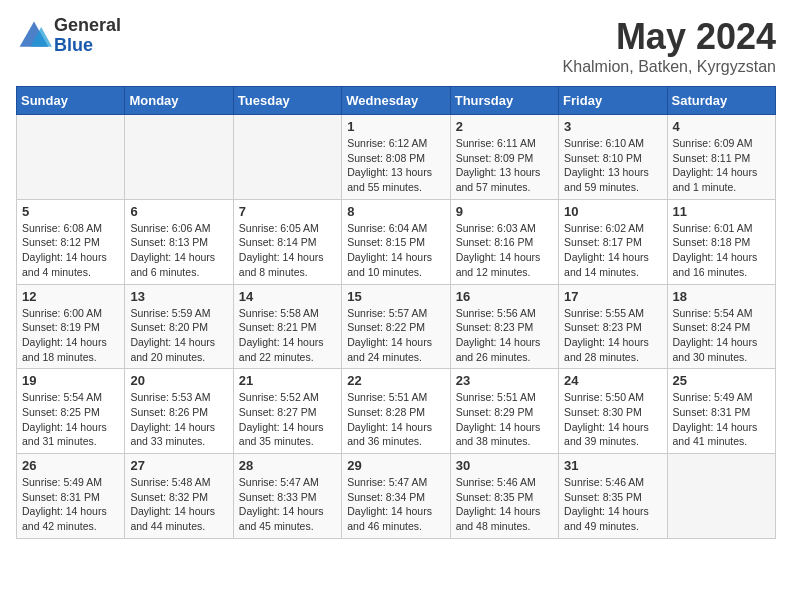 The width and height of the screenshot is (792, 612). What do you see at coordinates (287, 412) in the screenshot?
I see `calendar-cell: 21Sunrise: 5:52 AMSunset: 8:27 PMDayligh…` at bounding box center [287, 412].